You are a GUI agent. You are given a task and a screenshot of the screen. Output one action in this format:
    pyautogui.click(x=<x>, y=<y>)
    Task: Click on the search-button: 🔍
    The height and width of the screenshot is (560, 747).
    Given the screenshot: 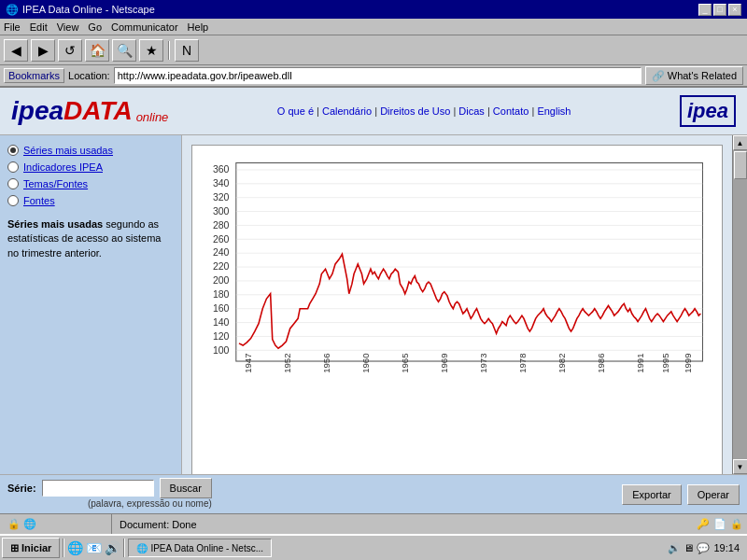 What is the action you would take?
    pyautogui.click(x=124, y=50)
    